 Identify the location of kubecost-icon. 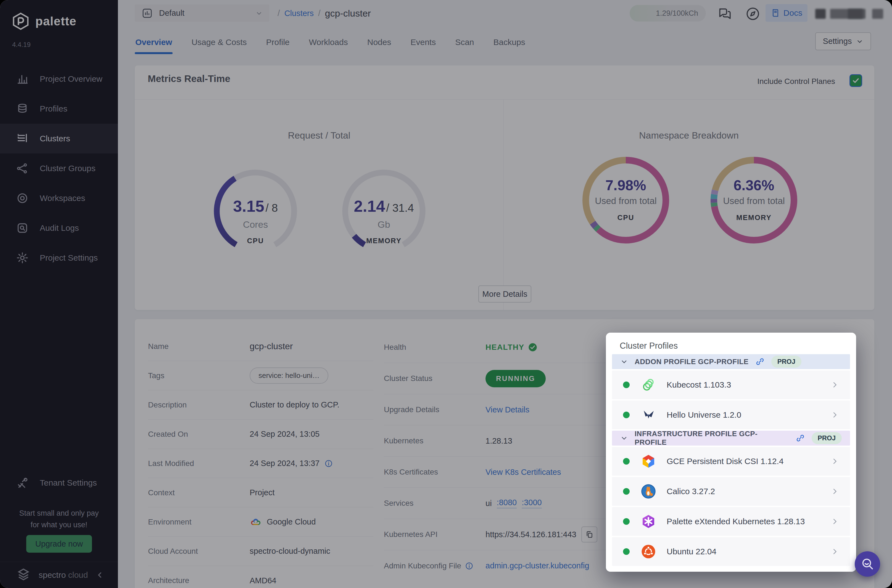
(648, 385).